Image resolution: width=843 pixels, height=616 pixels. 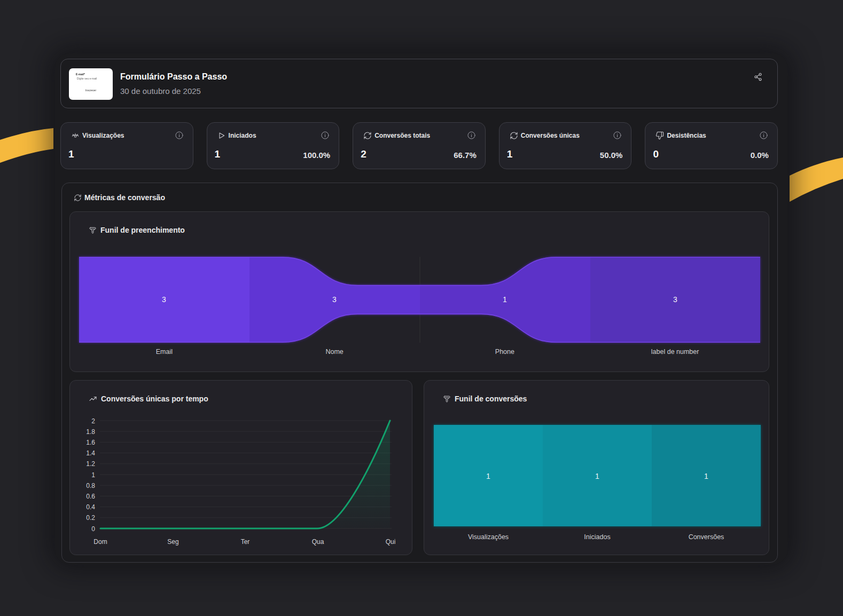 I want to click on svg-text: 1.8, so click(x=91, y=432).